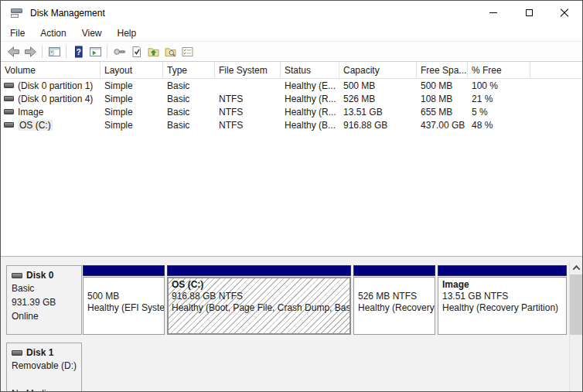 This screenshot has height=392, width=583. I want to click on maximize-icon, so click(529, 12).